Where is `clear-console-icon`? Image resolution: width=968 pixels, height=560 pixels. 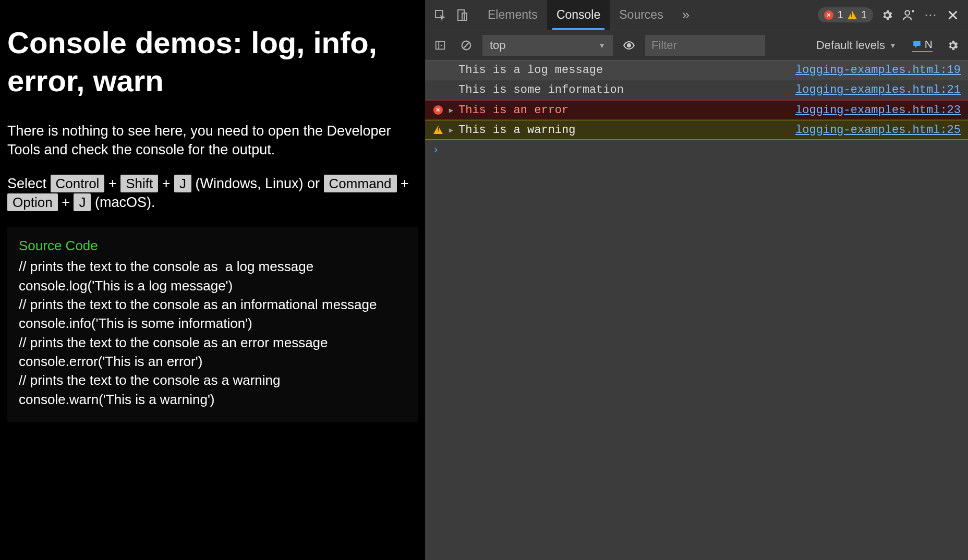 clear-console-icon is located at coordinates (466, 45).